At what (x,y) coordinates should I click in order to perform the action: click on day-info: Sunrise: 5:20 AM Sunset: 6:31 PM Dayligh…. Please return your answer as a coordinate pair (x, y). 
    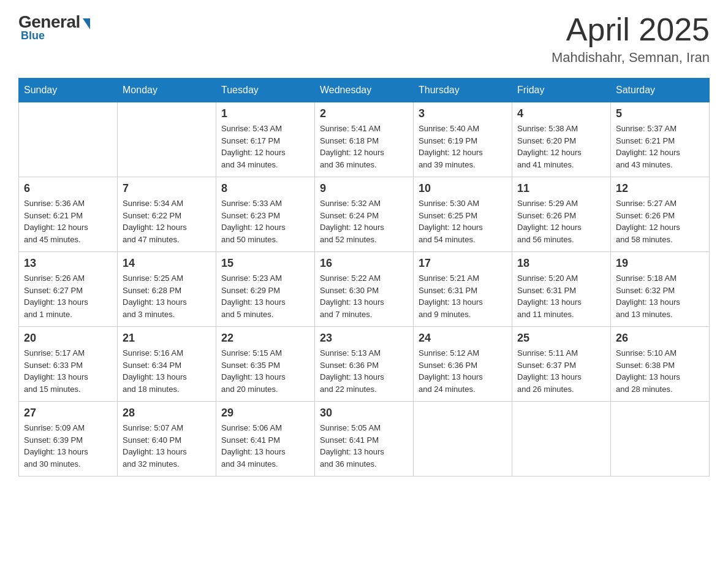
    Looking at the image, I should click on (561, 296).